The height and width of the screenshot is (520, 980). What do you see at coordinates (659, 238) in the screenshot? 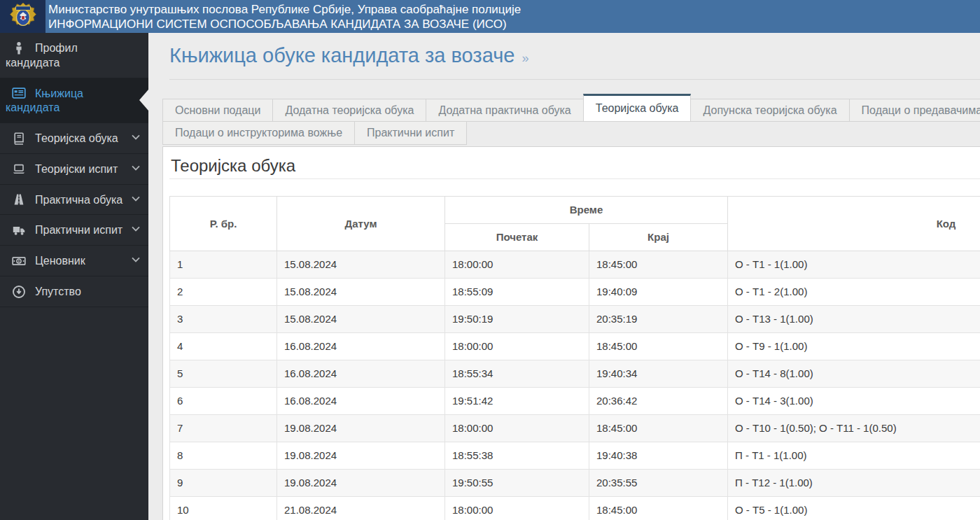
I see `column-header-kraj: Крај` at bounding box center [659, 238].